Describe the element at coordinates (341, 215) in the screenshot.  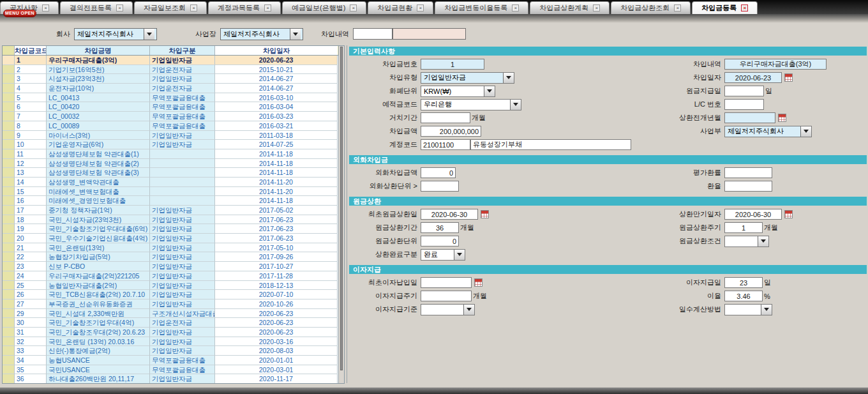
I see `table-scrollbar` at that location.